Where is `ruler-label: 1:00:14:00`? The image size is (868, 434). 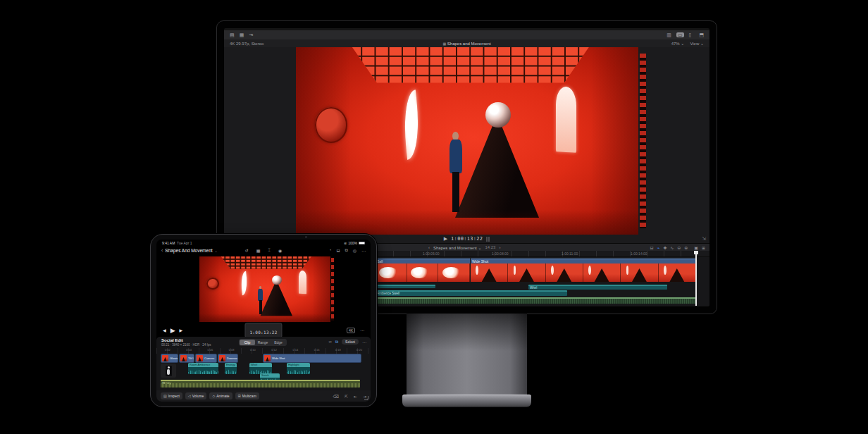
ruler-label: 1:00:14:00 is located at coordinates (639, 254).